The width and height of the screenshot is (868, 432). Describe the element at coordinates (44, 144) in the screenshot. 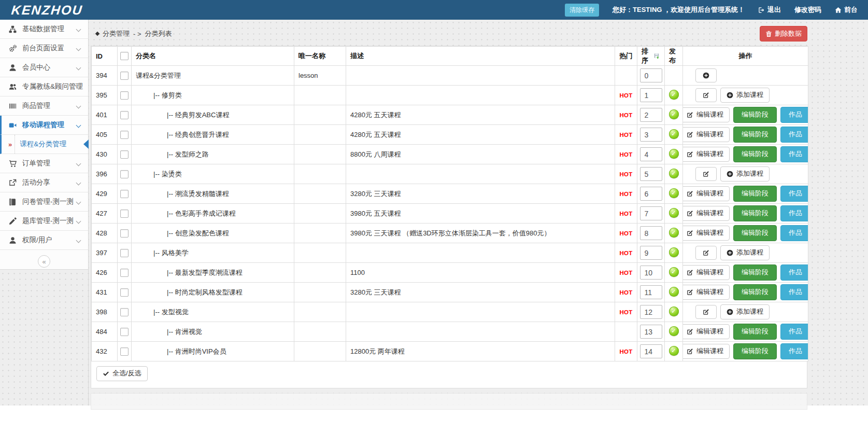

I see `sidebar-subitem: »课程&分类管理` at that location.